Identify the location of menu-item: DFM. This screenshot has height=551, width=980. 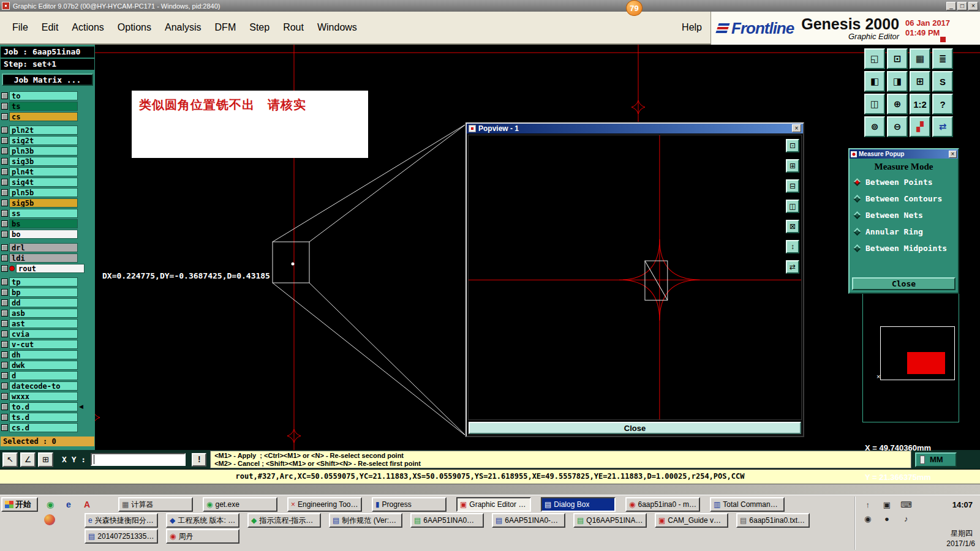
(225, 28).